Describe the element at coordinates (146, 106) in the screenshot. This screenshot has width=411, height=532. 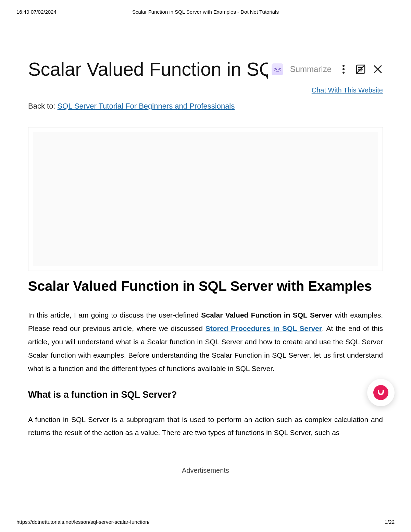
I see `backto-link: SQL Server Tutorial For Beginners and Pr…` at that location.